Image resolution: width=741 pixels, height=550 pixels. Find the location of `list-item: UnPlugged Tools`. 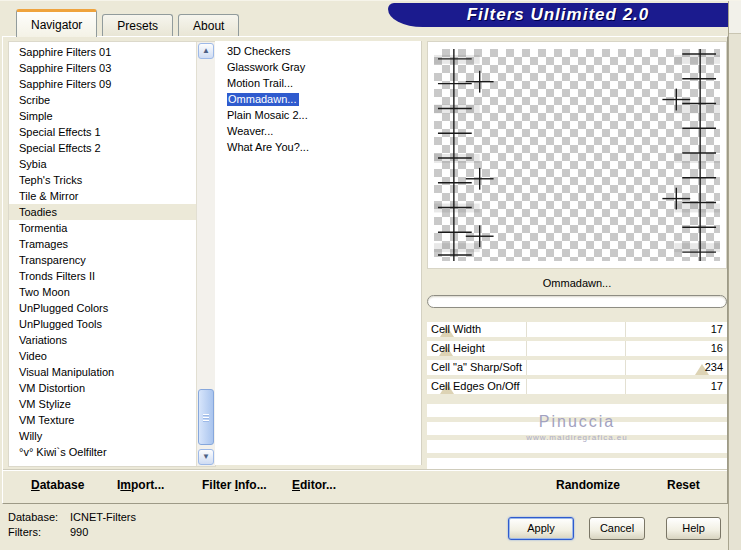

list-item: UnPlugged Tools is located at coordinates (103, 324).